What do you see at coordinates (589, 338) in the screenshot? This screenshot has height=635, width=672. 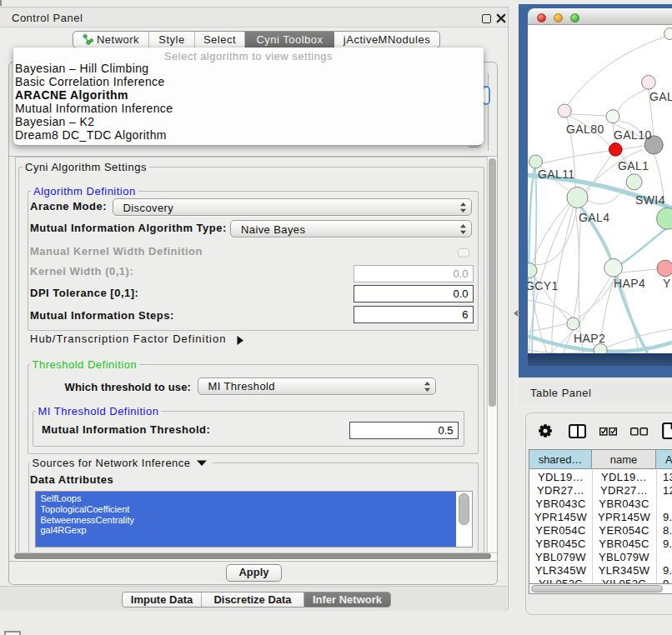 I see `svg-text: HAP2` at bounding box center [589, 338].